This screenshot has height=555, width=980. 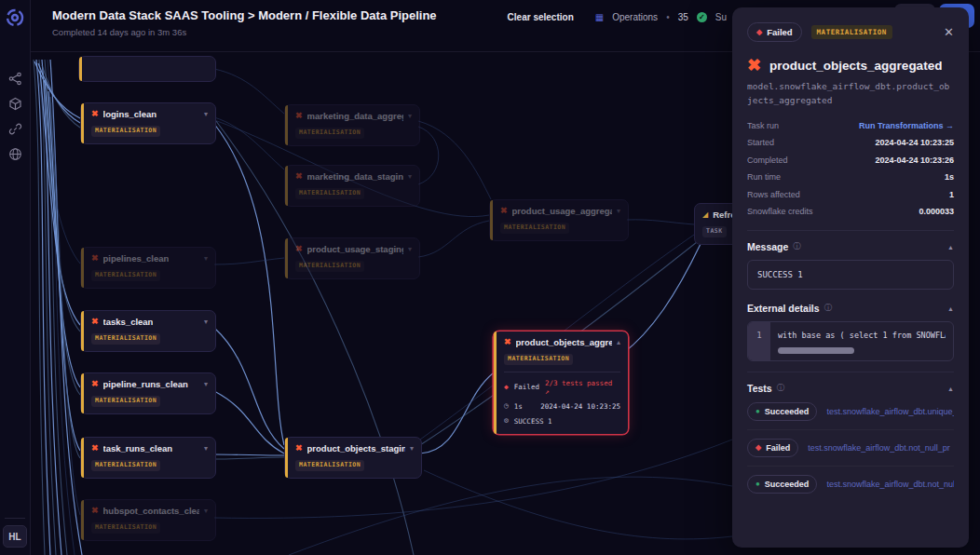 I want to click on detail-value: 1, so click(x=952, y=195).